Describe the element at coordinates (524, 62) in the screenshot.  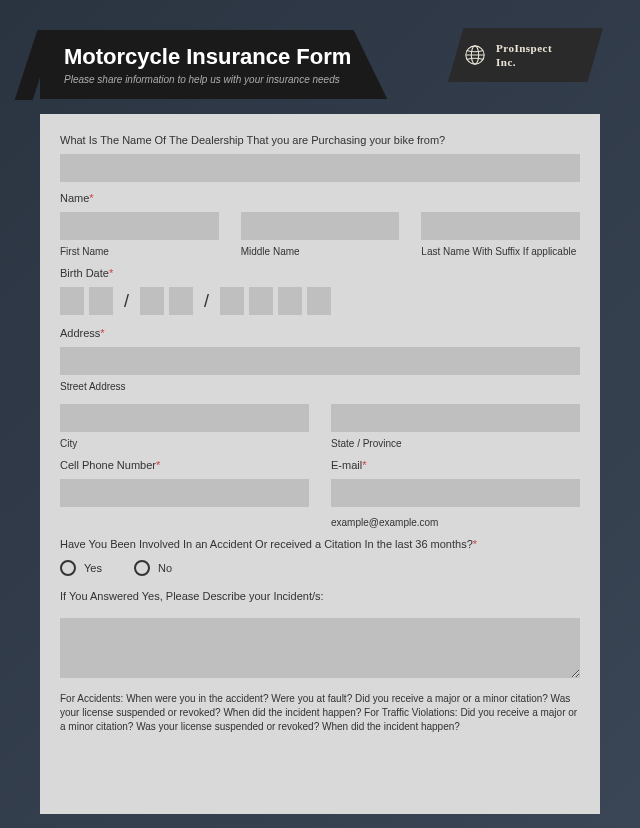
I see `logo-line2: Inc.` at that location.